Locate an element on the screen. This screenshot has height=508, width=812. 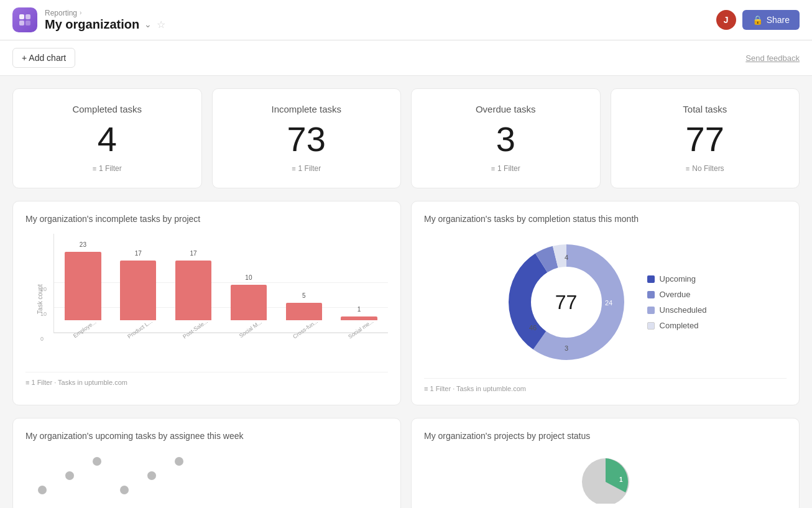
donut-chart-footer: ≡ 1 Filter · Tasks in uptumble.com is located at coordinates (606, 386).